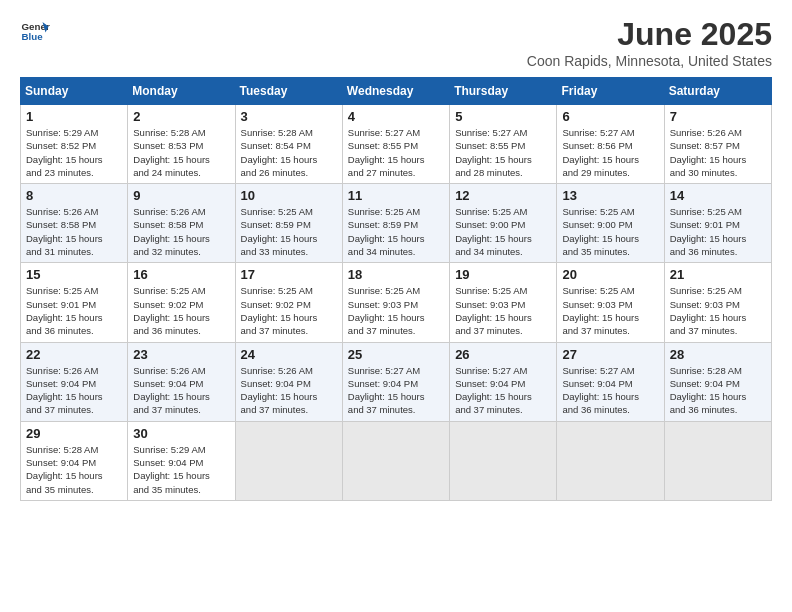 The height and width of the screenshot is (612, 792). Describe the element at coordinates (396, 224) in the screenshot. I see `calendar-cell: 11Sunrise: 5:25 AM Sunset: 8:59 PM Dayli…` at that location.